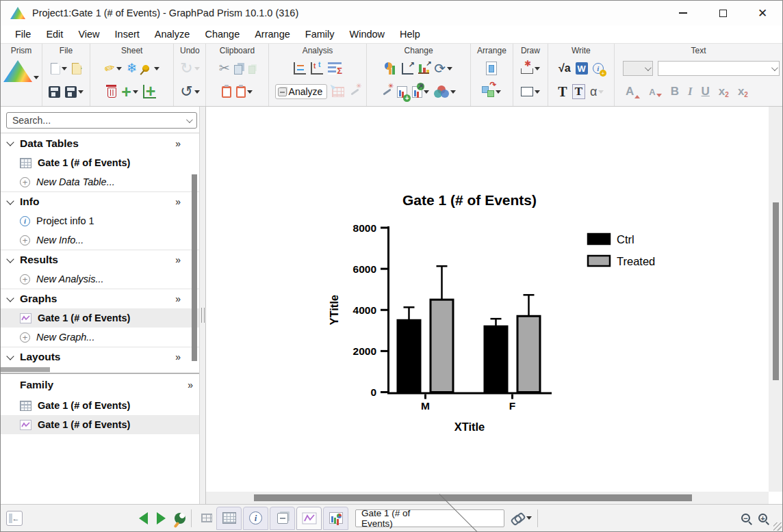 Image resolution: width=783 pixels, height=532 pixels. Describe the element at coordinates (229, 518) in the screenshot. I see `tab-data-tables` at that location.